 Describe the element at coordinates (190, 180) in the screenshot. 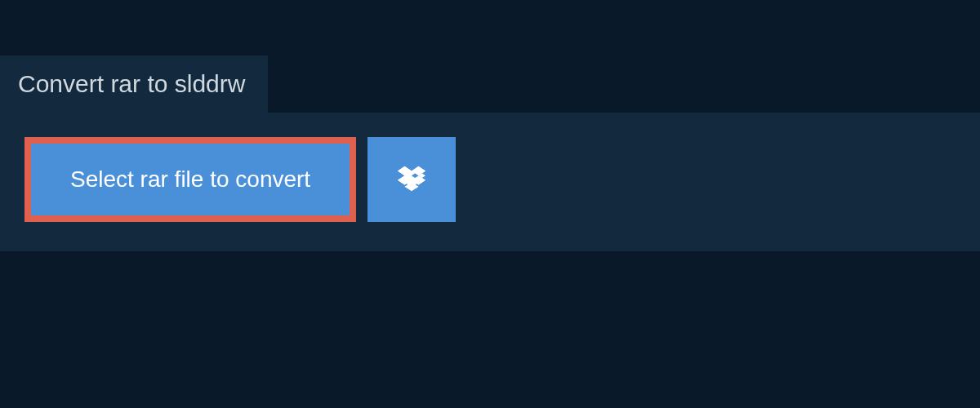

I see `select-file-label: Select rar file to convert` at that location.